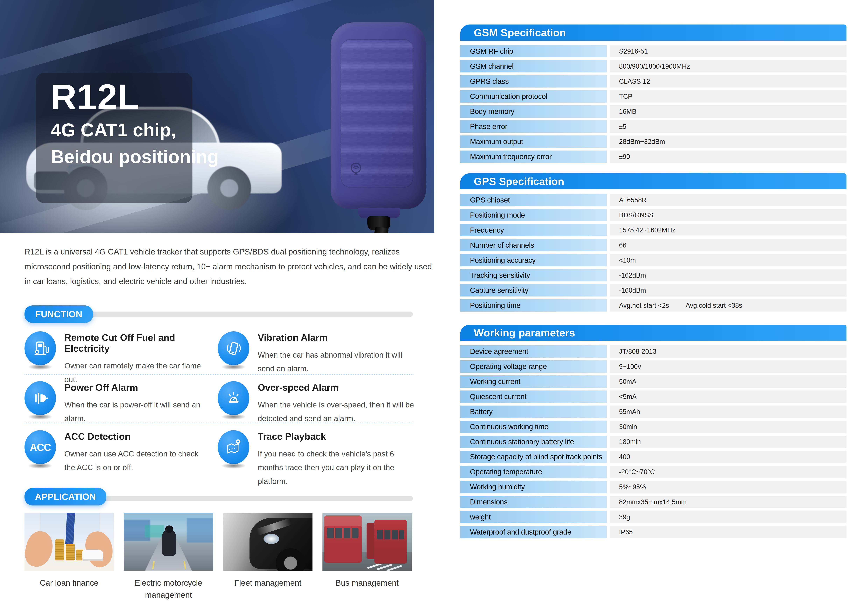 The height and width of the screenshot is (614, 868). I want to click on feature-title: Remote Cut Off Fuel and Electricity, so click(136, 343).